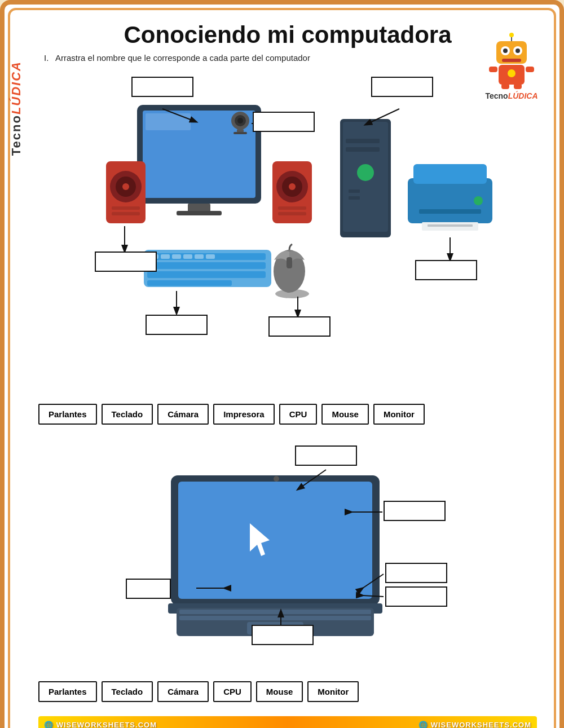 This screenshot has height=728, width=564. I want to click on mouse-image, so click(289, 271).